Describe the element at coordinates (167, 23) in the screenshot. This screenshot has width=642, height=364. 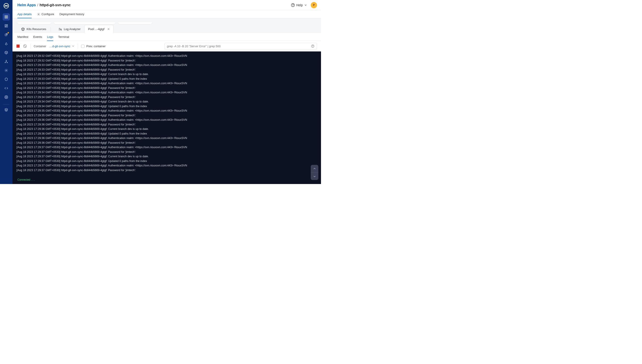
I see `summary-cards-row` at that location.